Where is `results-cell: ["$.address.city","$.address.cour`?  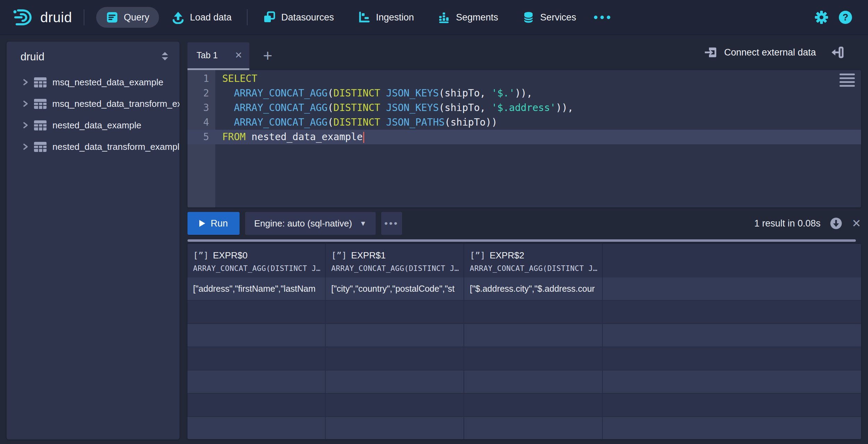 results-cell: ["$.address.city","$.address.cour is located at coordinates (533, 289).